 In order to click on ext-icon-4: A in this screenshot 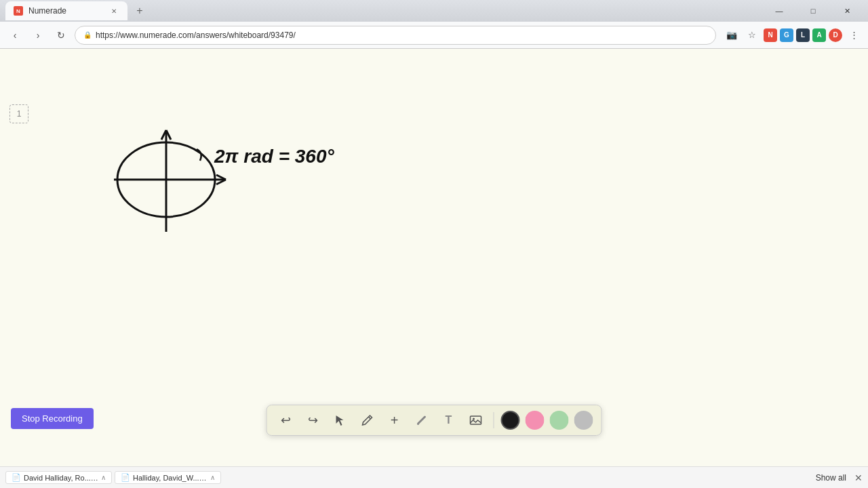, I will do `click(819, 35)`.